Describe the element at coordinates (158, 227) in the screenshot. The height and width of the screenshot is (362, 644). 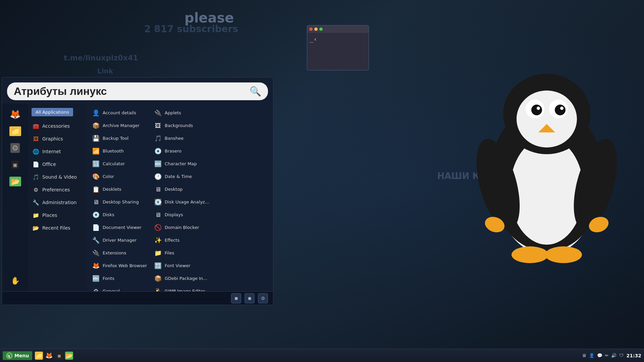
I see `app-icon-domain-blocker: 🚫` at that location.